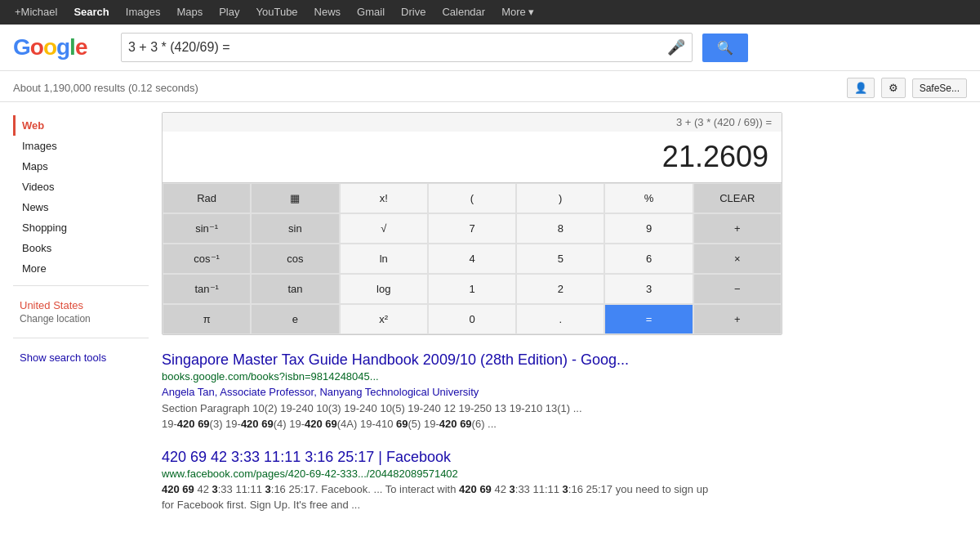 This screenshot has width=980, height=555. I want to click on topbar-maps: Maps, so click(189, 12).